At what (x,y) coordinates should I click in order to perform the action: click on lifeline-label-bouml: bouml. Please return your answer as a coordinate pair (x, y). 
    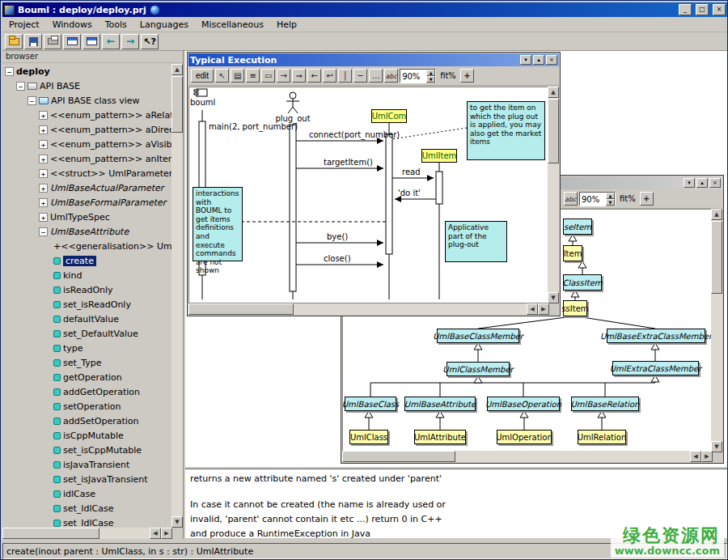
    Looking at the image, I should click on (202, 102).